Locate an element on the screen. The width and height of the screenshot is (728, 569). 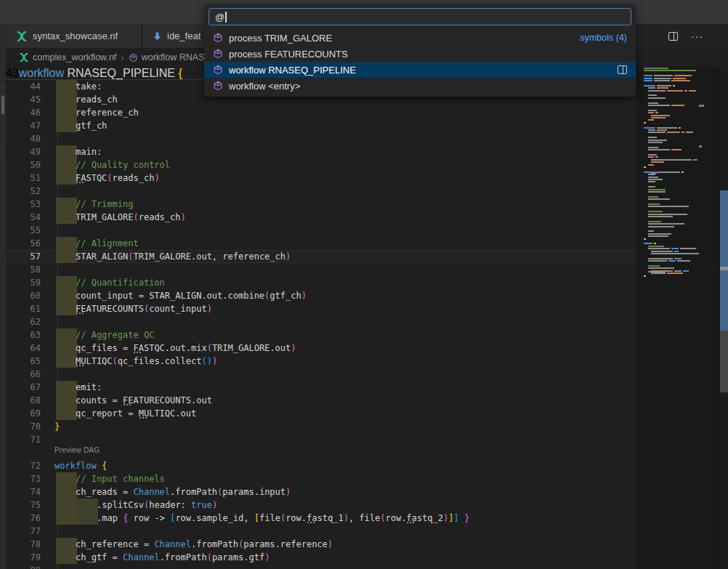
collapsed-sidebar: ··· is located at coordinates (3, 296).